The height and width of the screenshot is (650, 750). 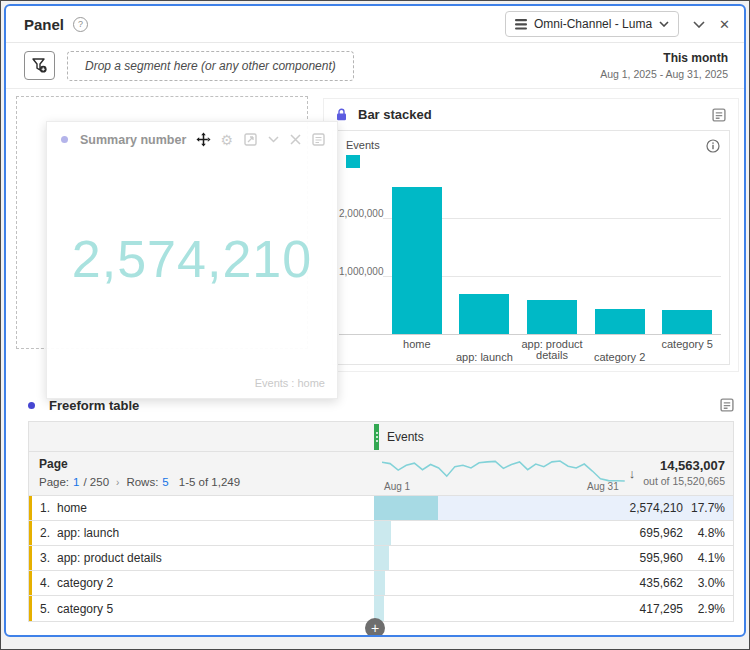 What do you see at coordinates (45, 609) in the screenshot?
I see `row-rank: 5.` at bounding box center [45, 609].